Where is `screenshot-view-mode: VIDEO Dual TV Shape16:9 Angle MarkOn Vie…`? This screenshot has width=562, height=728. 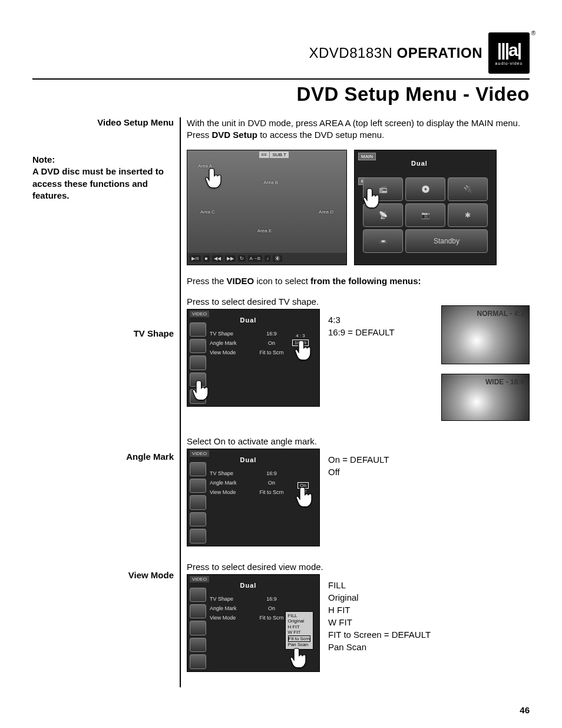 screenshot-view-mode: VIDEO Dual TV Shape16:9 Angle MarkOn Vie… is located at coordinates (253, 623).